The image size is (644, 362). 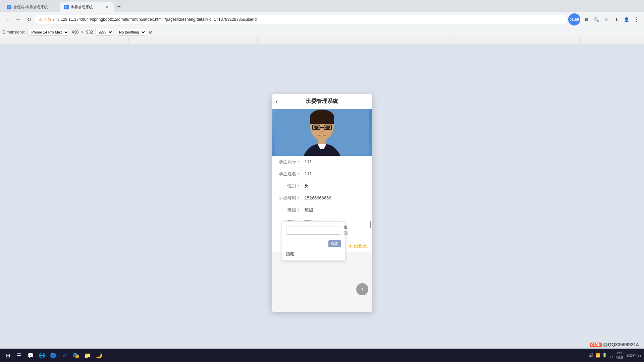 I want to click on tray-icon-1: 🔊, so click(x=591, y=355).